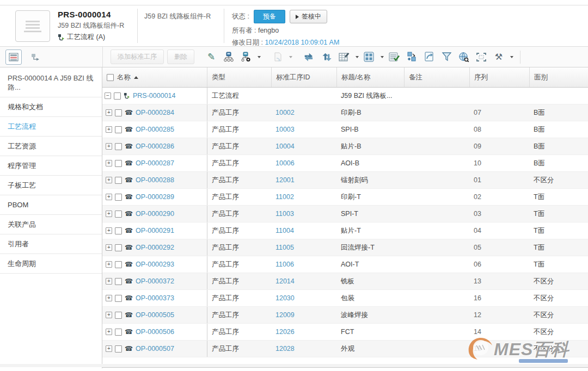 The width and height of the screenshot is (588, 371). What do you see at coordinates (369, 57) in the screenshot?
I see `grid-view-icon` at bounding box center [369, 57].